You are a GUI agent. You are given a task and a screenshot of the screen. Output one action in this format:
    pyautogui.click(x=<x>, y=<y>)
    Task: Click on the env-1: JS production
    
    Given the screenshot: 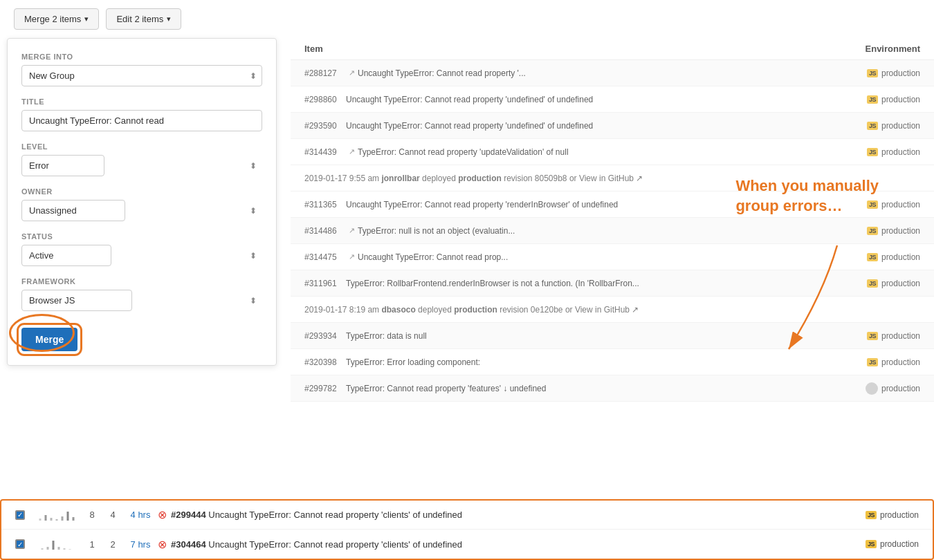 What is the action you would take?
    pyautogui.click(x=892, y=515)
    